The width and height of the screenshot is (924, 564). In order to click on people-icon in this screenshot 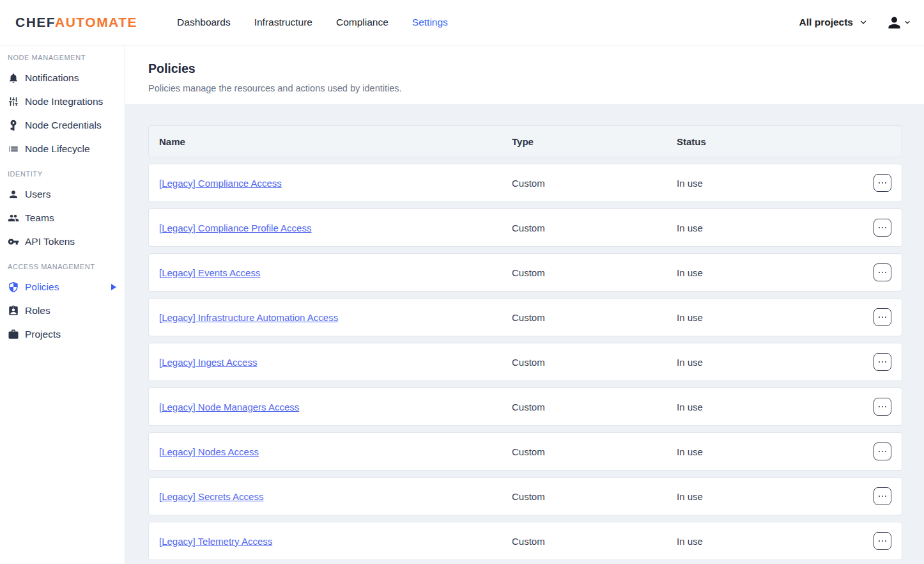, I will do `click(13, 218)`.